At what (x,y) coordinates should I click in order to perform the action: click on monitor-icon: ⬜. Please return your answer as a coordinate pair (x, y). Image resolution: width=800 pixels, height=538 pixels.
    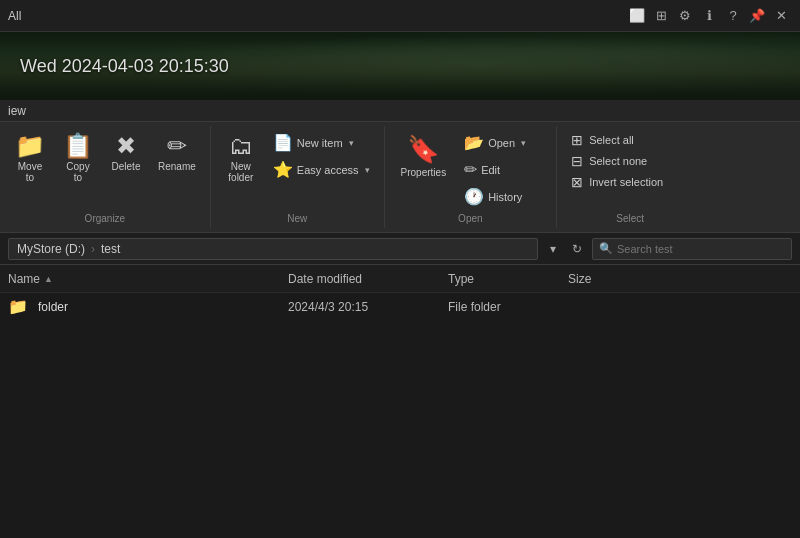
    Looking at the image, I should click on (637, 16).